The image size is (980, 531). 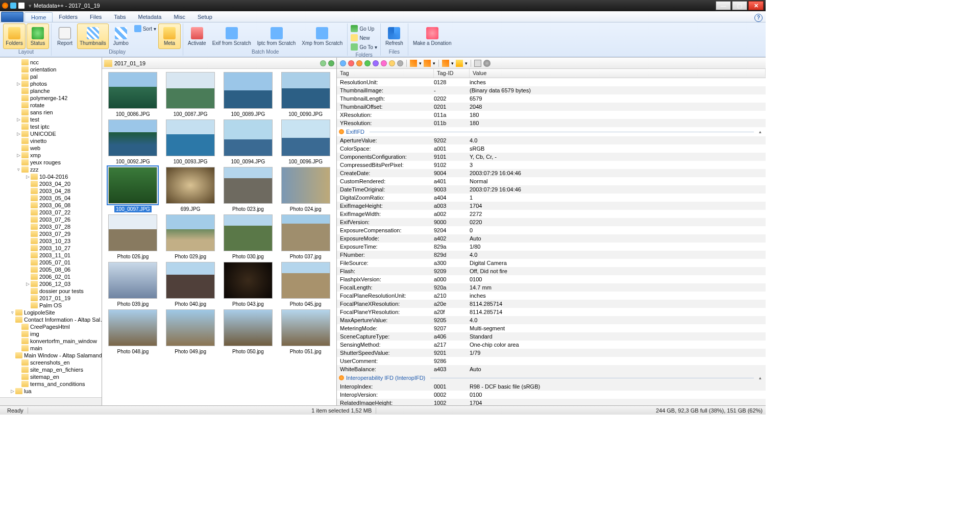 What do you see at coordinates (65, 36) in the screenshot?
I see `report-button: Report` at bounding box center [65, 36].